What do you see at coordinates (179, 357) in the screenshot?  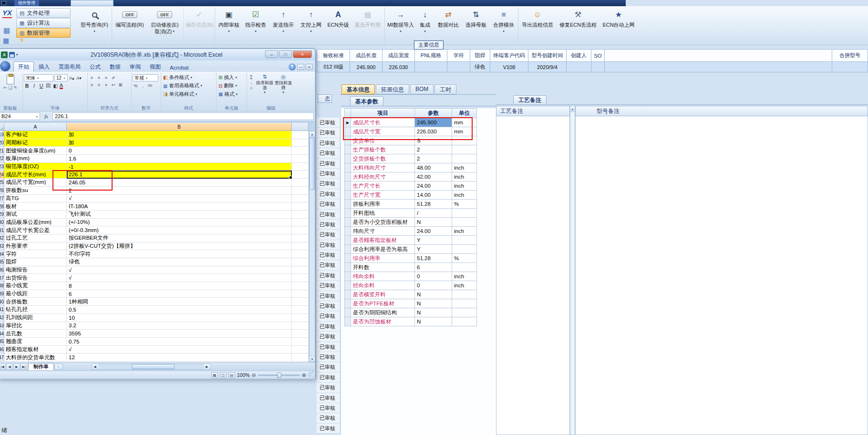 I see `cell-b47: 12` at bounding box center [179, 357].